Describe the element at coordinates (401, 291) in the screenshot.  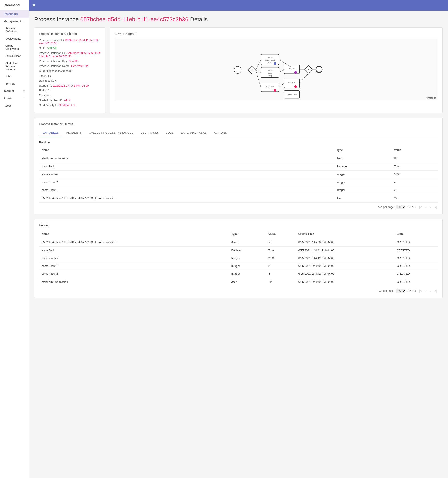
I see `historic-rows-per-page-select: 10 25 50` at that location.